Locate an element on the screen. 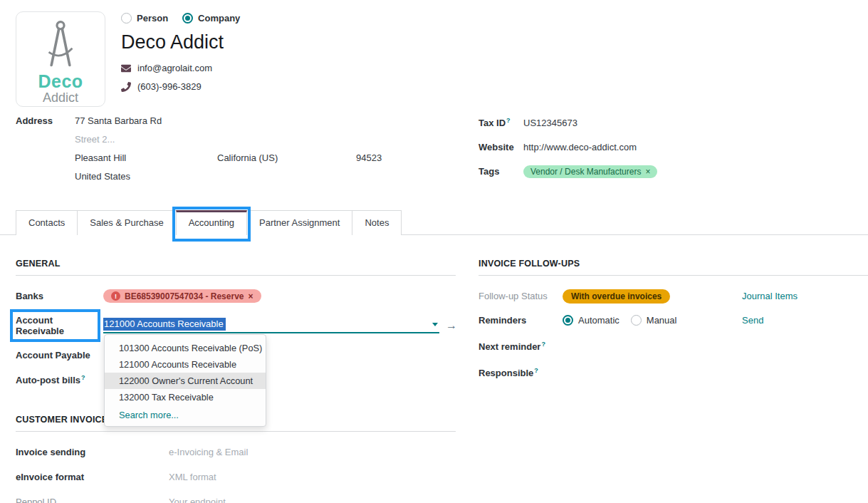  auto-post-bills-help-icon: ? is located at coordinates (83, 378).